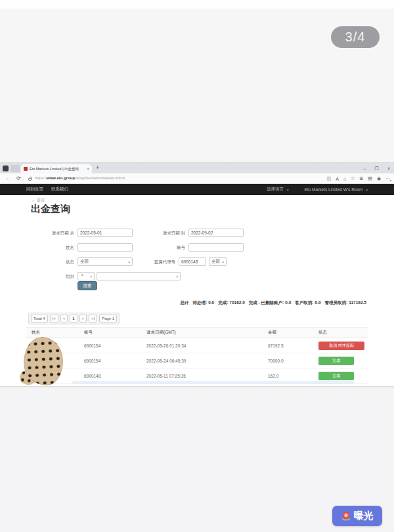  I want to click on name-input, so click(105, 247).